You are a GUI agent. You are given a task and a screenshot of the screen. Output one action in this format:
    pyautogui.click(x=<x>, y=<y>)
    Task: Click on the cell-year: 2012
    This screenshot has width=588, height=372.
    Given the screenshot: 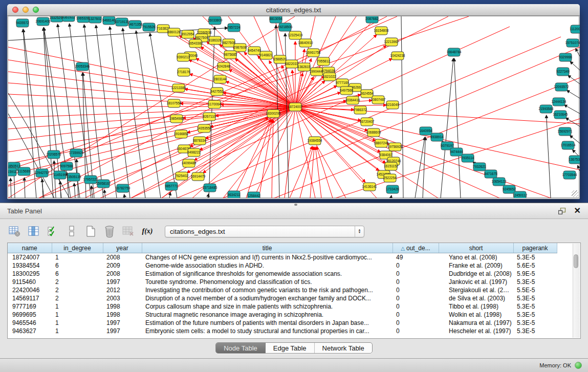 What is the action you would take?
    pyautogui.click(x=122, y=290)
    